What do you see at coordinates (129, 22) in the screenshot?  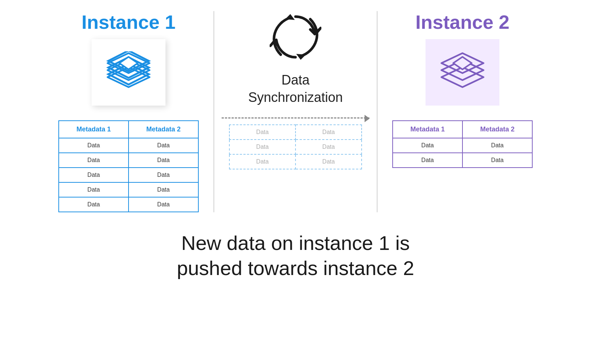 I see `instance1-title: Instance 1` at bounding box center [129, 22].